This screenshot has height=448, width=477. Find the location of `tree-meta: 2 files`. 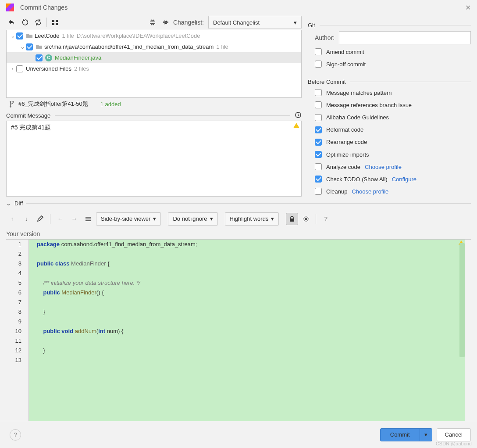

tree-meta: 2 files is located at coordinates (82, 68).